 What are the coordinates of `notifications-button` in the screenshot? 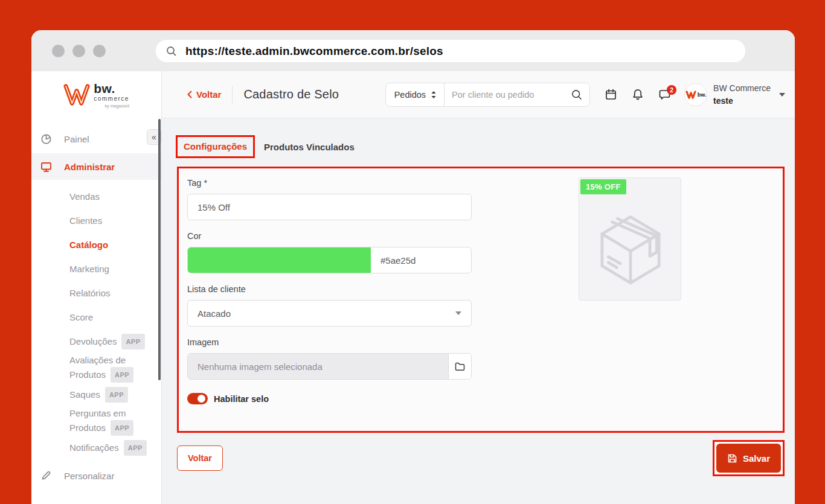 It's located at (638, 94).